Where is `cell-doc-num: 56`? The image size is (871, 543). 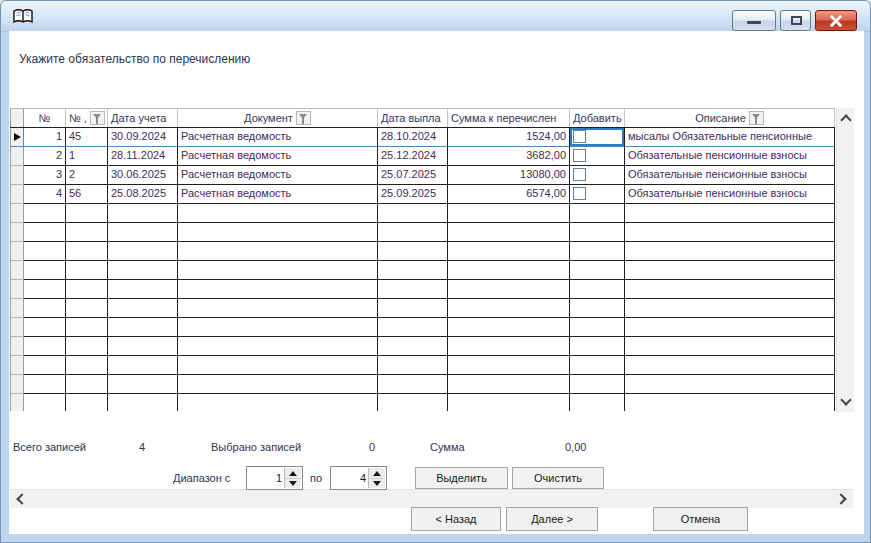 cell-doc-num: 56 is located at coordinates (87, 194).